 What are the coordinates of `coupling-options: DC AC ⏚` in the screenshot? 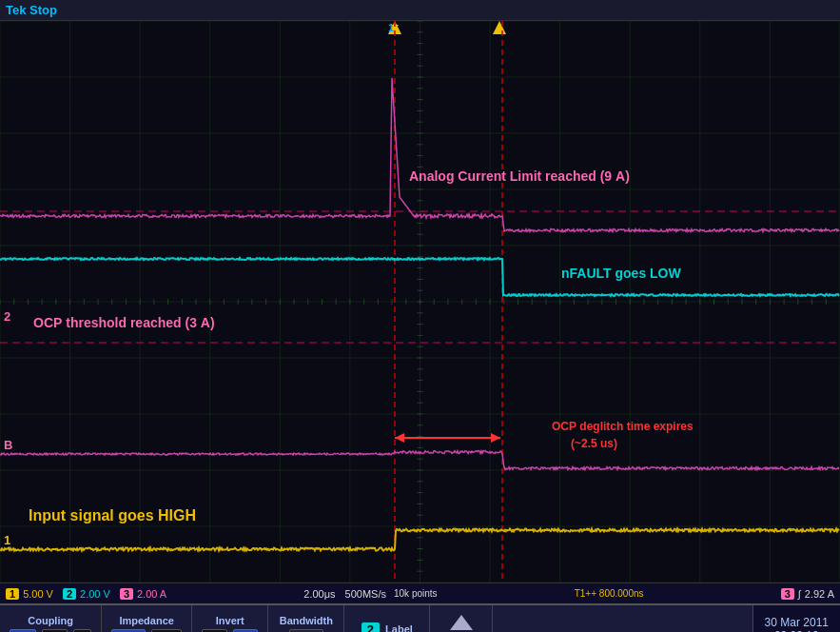 It's located at (50, 631).